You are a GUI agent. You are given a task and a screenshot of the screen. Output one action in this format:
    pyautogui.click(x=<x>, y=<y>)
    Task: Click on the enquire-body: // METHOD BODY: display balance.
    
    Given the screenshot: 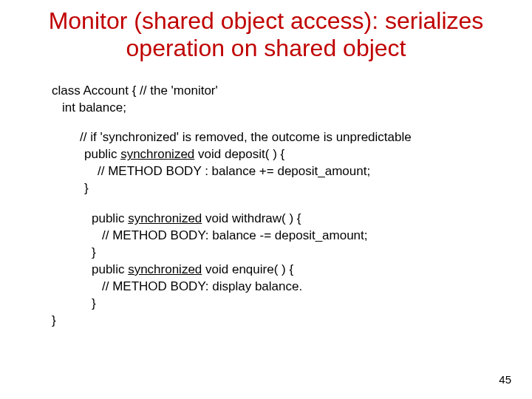 What is the action you would take?
    pyautogui.click(x=306, y=287)
    